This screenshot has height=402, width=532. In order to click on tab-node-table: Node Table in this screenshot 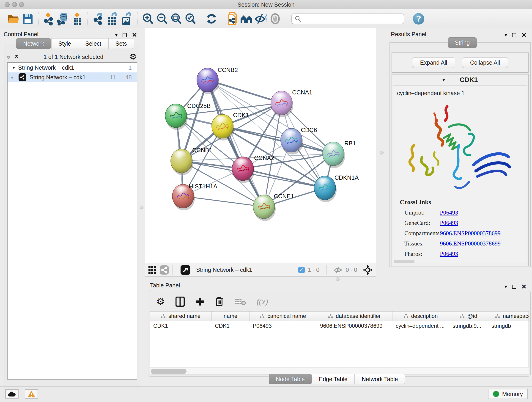, I will do `click(290, 379)`.